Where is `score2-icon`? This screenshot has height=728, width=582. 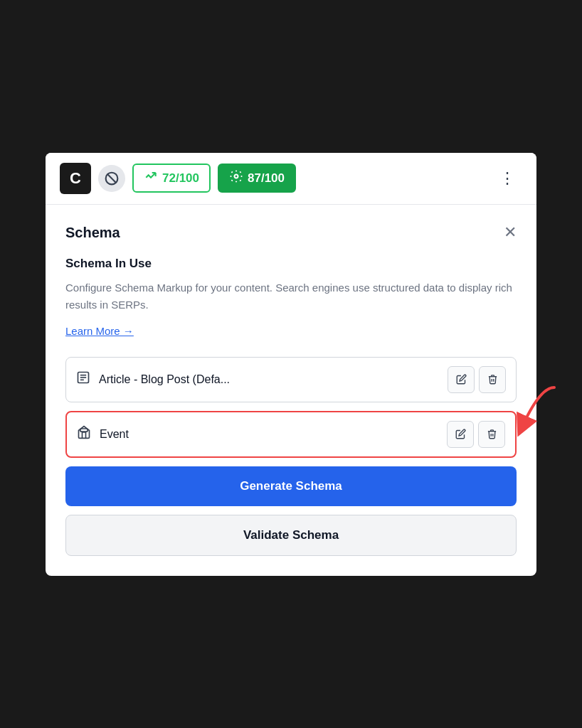
score2-icon is located at coordinates (236, 178).